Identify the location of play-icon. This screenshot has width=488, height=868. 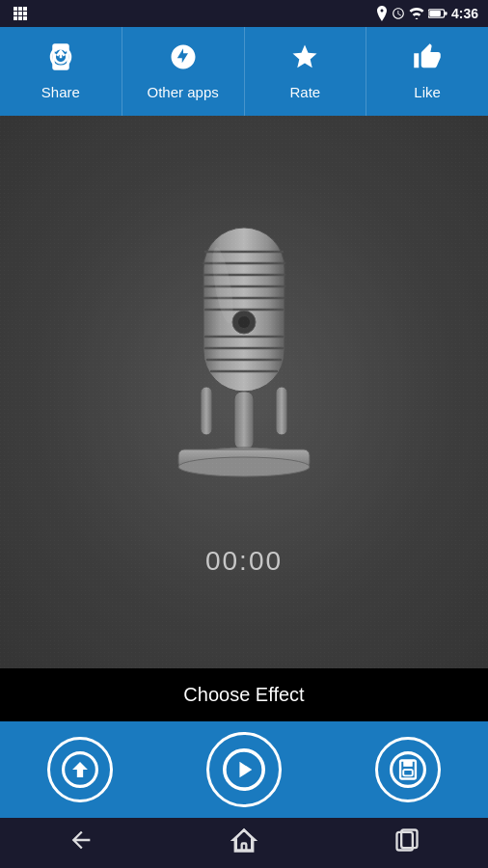
(244, 770).